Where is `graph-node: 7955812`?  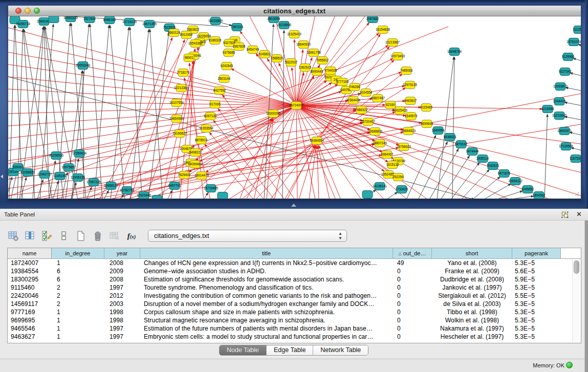
graph-node: 7955812 is located at coordinates (322, 60).